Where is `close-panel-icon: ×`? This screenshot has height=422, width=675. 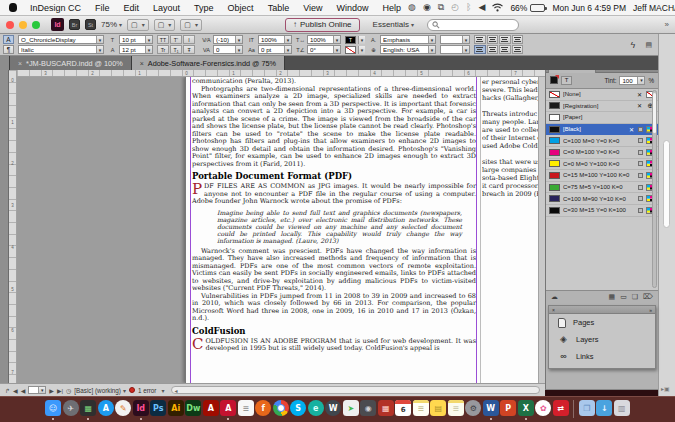 close-panel-icon: × is located at coordinates (554, 310).